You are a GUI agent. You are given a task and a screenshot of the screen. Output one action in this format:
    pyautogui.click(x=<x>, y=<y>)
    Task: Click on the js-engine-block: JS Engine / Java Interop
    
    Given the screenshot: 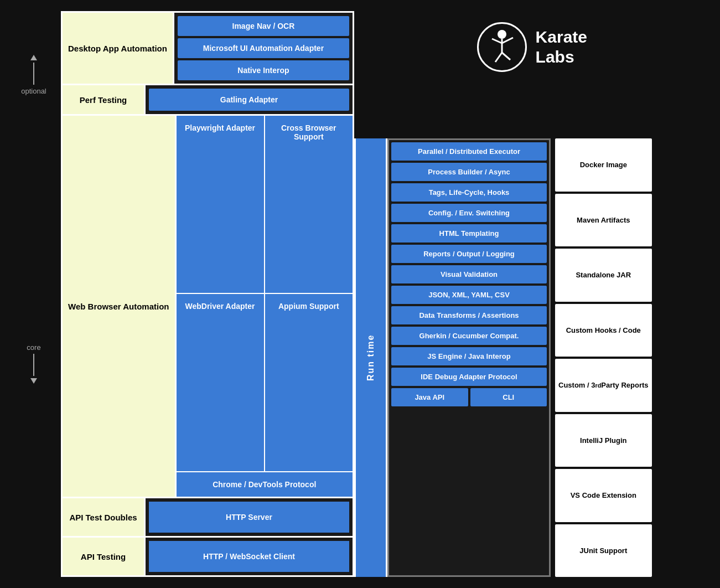 What is the action you would take?
    pyautogui.click(x=469, y=357)
    